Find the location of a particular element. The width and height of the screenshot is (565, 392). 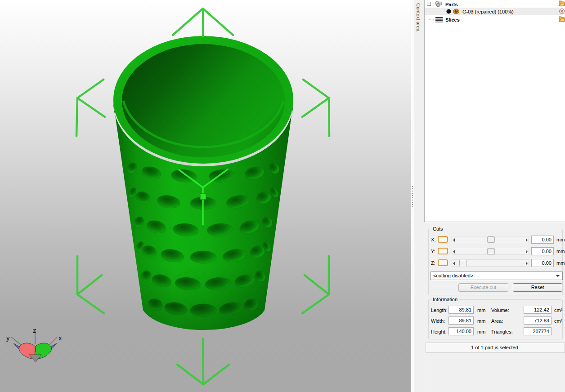

cut-y-unit: mm is located at coordinates (561, 251).